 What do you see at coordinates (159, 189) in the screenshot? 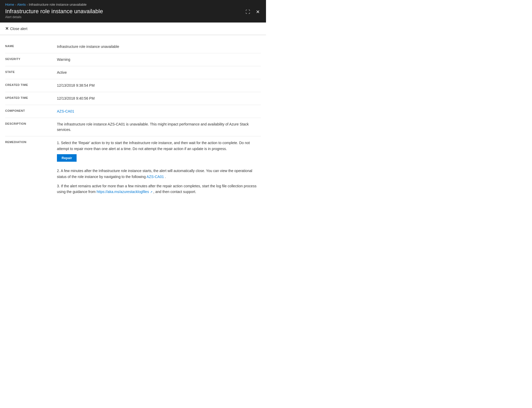
I see `remediation-step-3: 3. If the alert remains active for more …` at bounding box center [159, 189].